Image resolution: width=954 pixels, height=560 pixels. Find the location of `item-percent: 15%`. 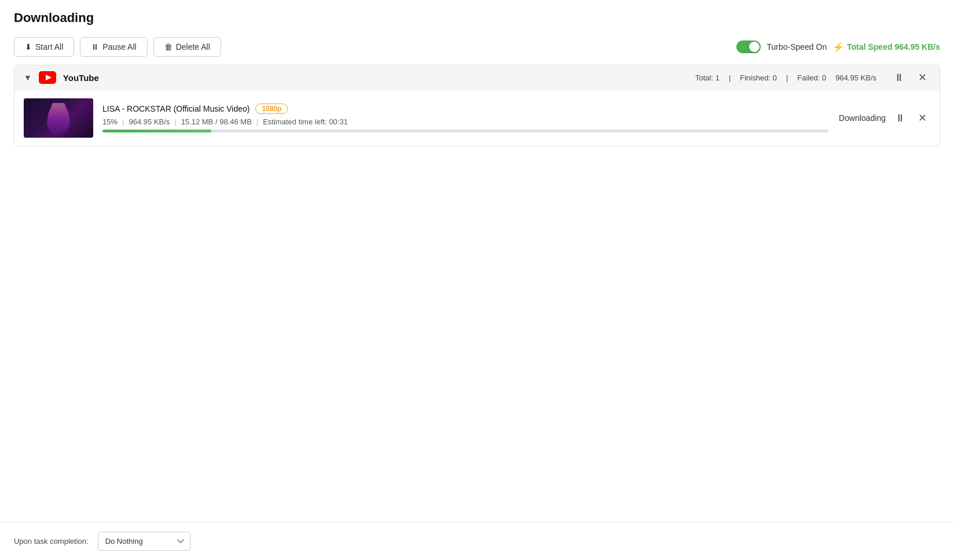

item-percent: 15% is located at coordinates (110, 121).